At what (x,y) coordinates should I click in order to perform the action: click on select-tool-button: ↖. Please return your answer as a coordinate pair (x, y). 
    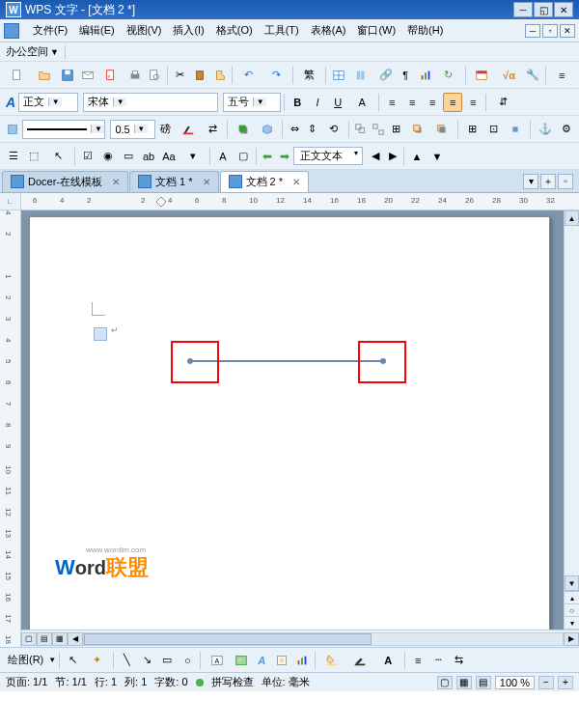
    Looking at the image, I should click on (72, 660).